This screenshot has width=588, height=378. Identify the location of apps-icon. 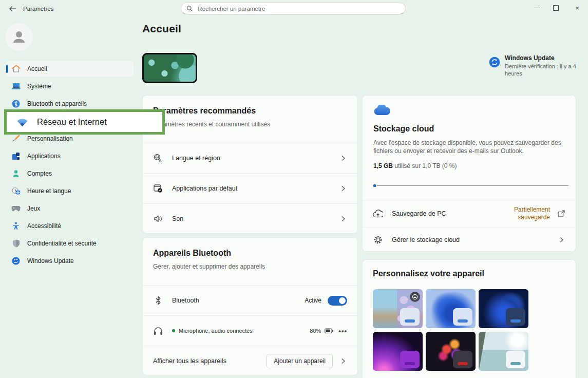
(16, 156).